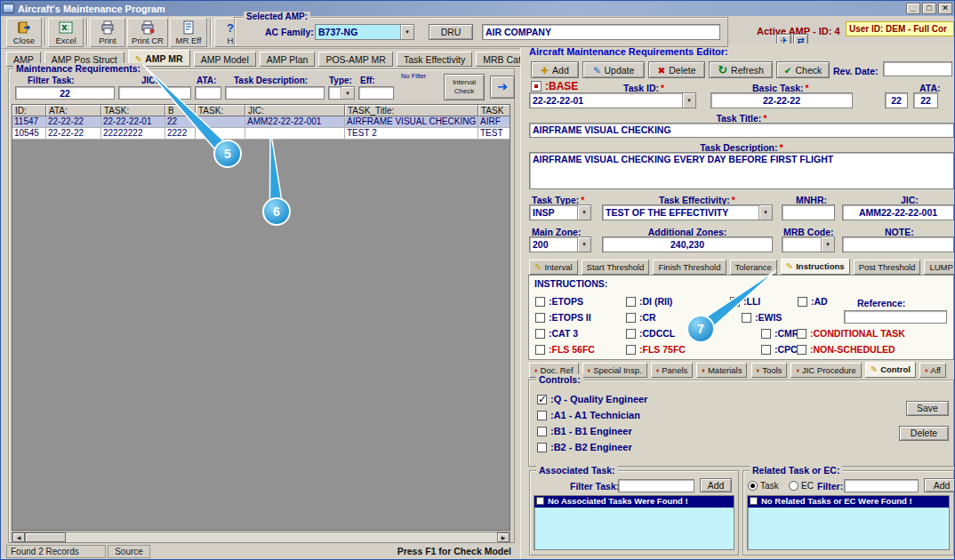  Describe the element at coordinates (913, 9) in the screenshot. I see `minimize-button: _` at that location.